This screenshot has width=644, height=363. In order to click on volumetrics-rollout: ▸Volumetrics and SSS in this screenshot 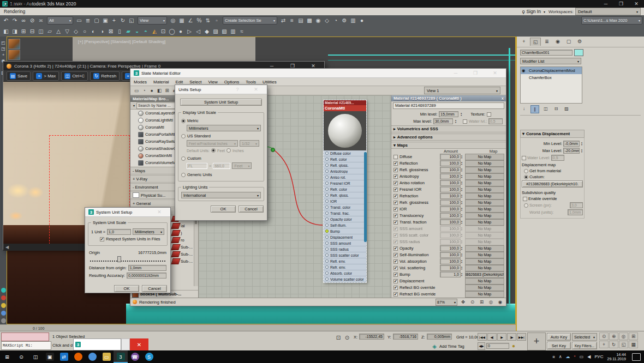, I will do `click(449, 129)`.